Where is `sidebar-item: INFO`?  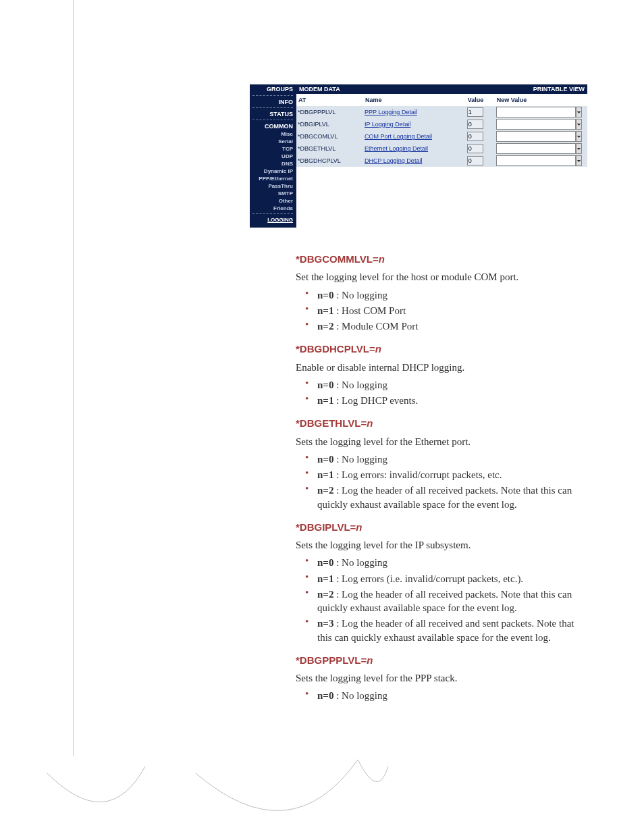 sidebar-item: INFO is located at coordinates (273, 102).